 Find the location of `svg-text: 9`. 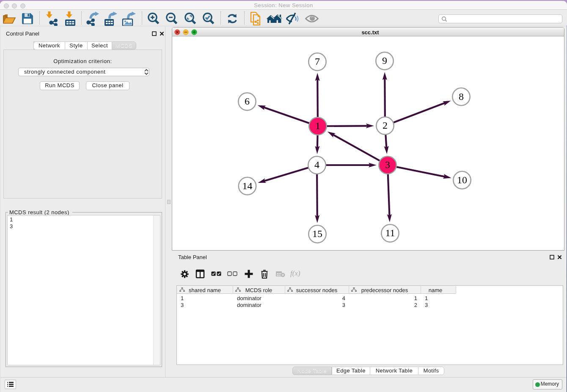

svg-text: 9 is located at coordinates (385, 61).